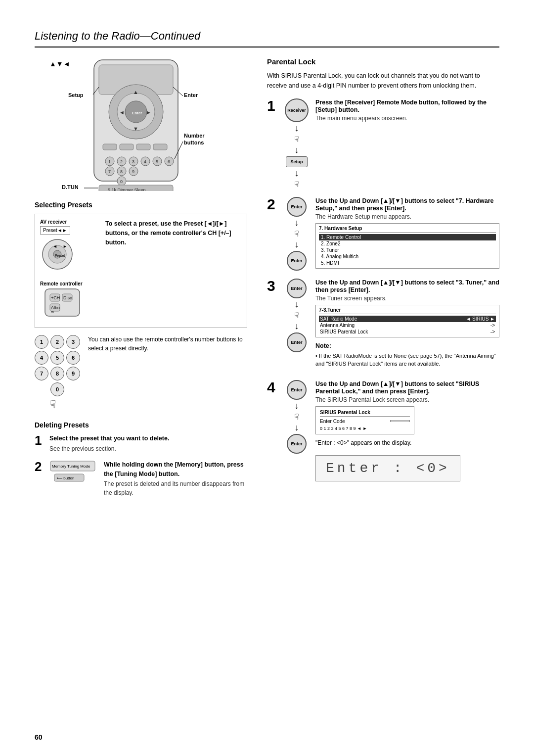 The width and height of the screenshot is (534, 756). What do you see at coordinates (73, 358) in the screenshot?
I see `num-btn-6: 6` at bounding box center [73, 358].